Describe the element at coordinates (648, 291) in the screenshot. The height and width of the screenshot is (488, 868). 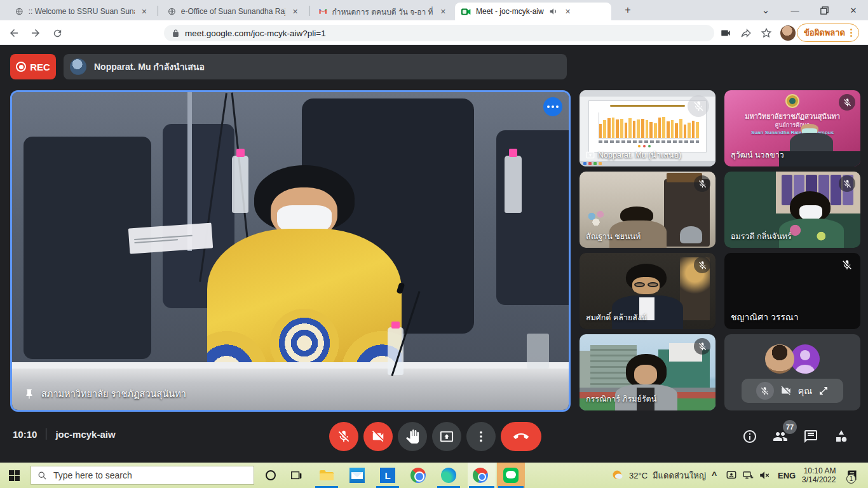
I see `tile-participant-somsak: สมศักดิ์ คล้ายสังข์` at that location.